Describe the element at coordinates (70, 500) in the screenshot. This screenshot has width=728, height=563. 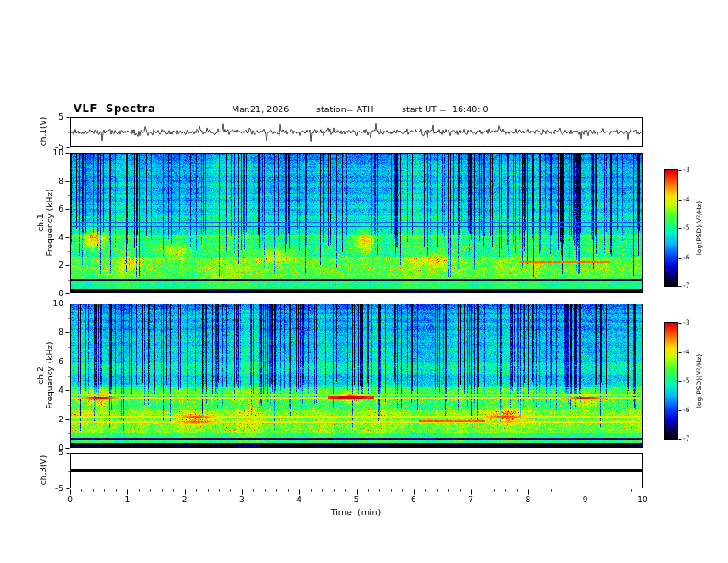
I see `x-tick-label: 0` at that location.